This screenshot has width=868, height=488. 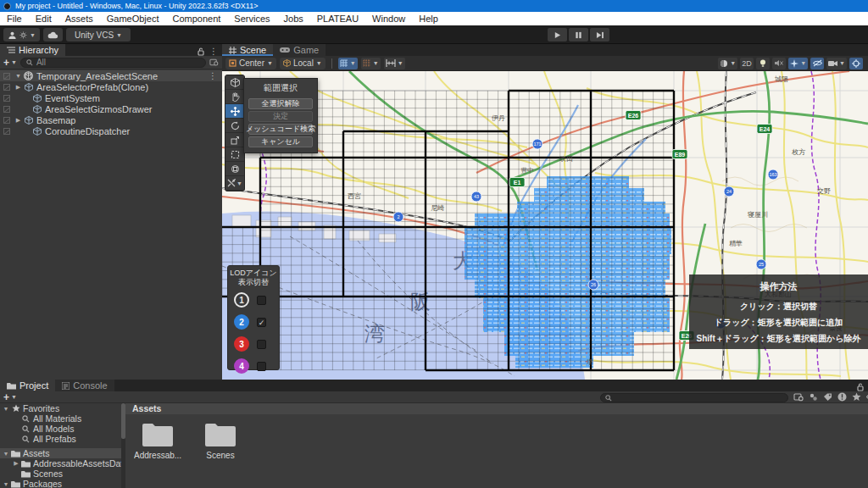 What do you see at coordinates (261, 322) in the screenshot?
I see `lod-checkbox: ✓` at bounding box center [261, 322].